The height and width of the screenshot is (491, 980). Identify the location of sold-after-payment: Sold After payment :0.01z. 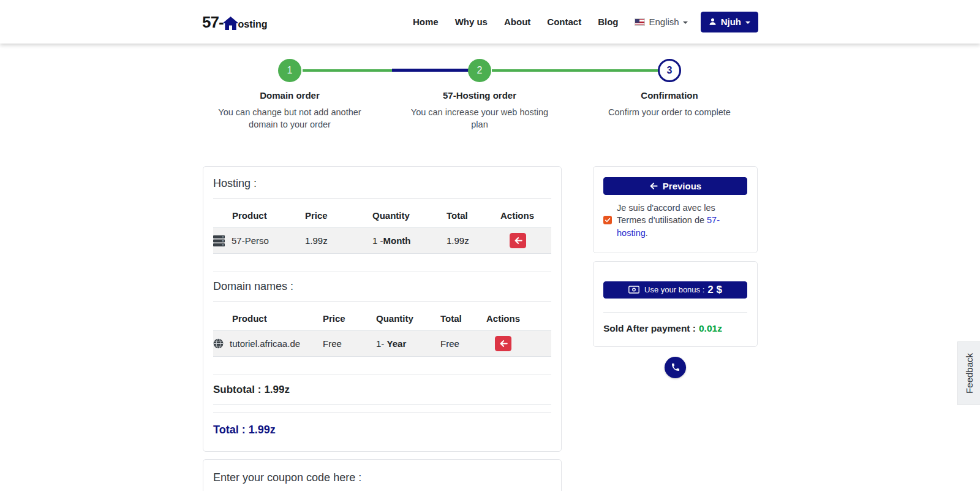
(675, 329).